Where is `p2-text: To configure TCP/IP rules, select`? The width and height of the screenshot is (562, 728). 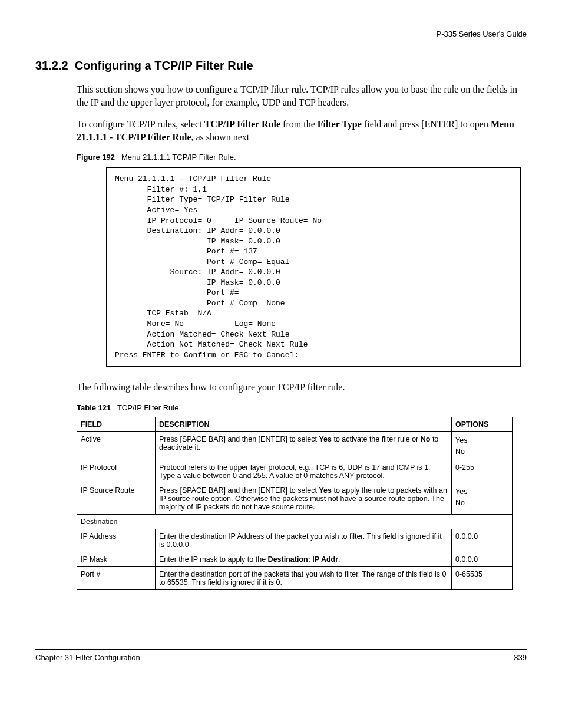 p2-text: To configure TCP/IP rules, select is located at coordinates (140, 124).